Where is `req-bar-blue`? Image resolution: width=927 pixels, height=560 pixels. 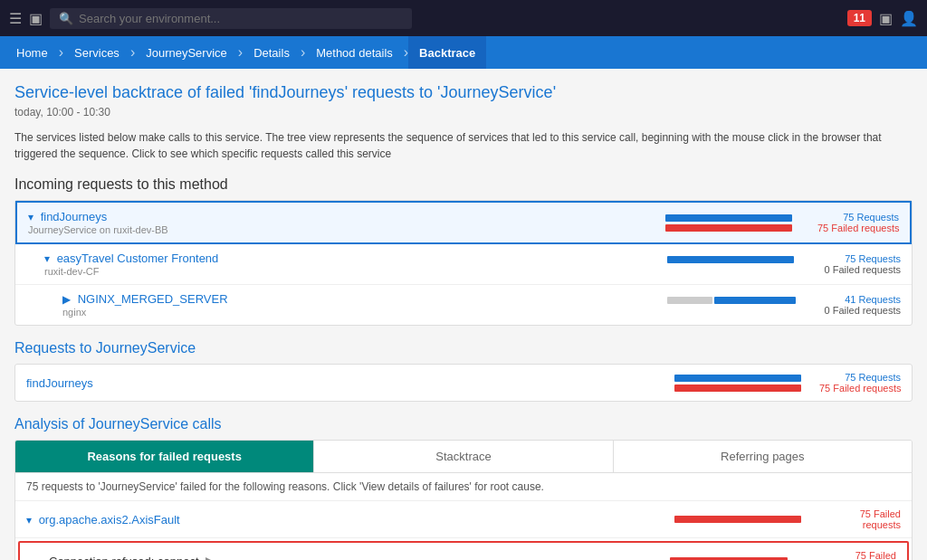
req-bar-blue is located at coordinates (738, 378).